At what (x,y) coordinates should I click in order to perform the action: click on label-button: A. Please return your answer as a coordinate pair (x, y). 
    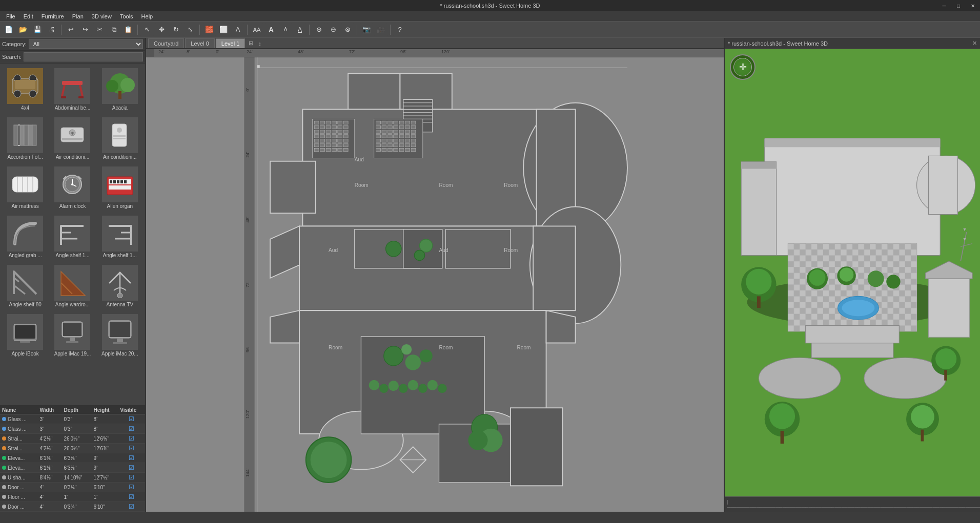
    Looking at the image, I should click on (238, 30).